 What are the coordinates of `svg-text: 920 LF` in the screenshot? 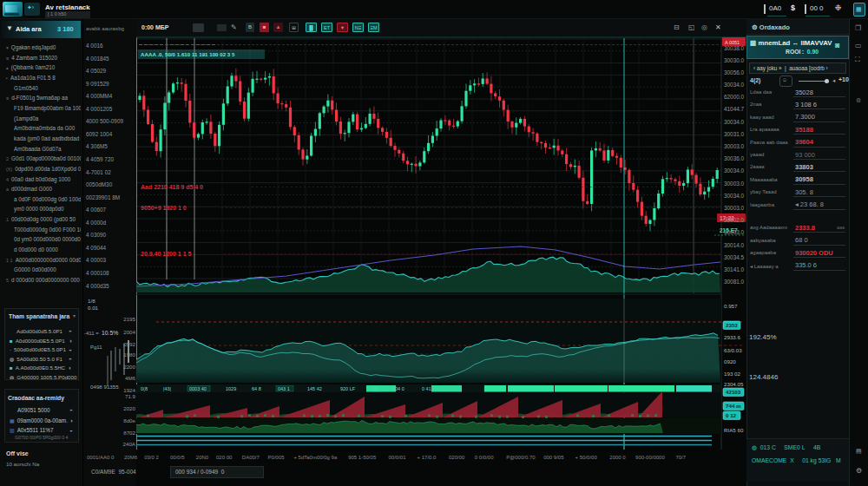 It's located at (348, 389).